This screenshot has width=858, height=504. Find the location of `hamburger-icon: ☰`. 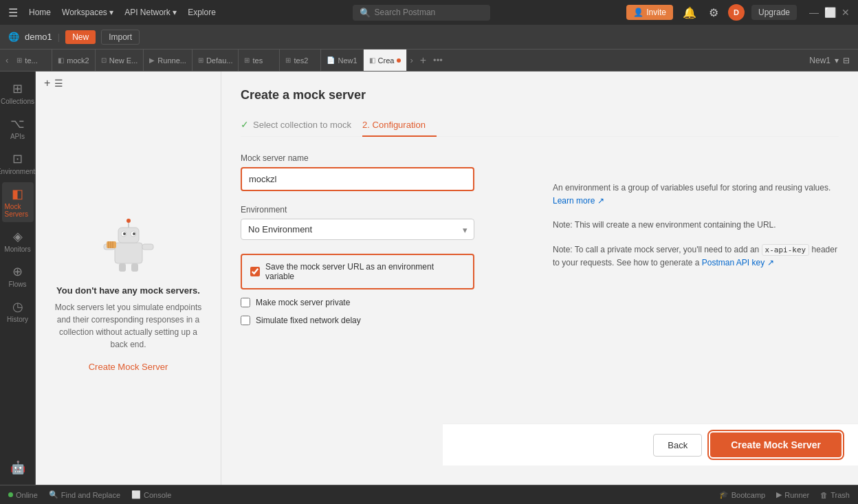

hamburger-icon: ☰ is located at coordinates (13, 12).